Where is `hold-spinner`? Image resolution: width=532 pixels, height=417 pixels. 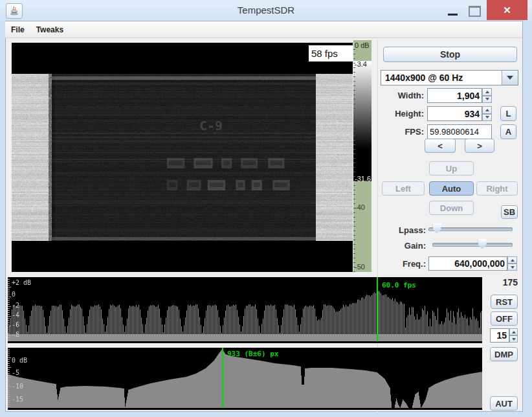 hold-spinner is located at coordinates (514, 335).